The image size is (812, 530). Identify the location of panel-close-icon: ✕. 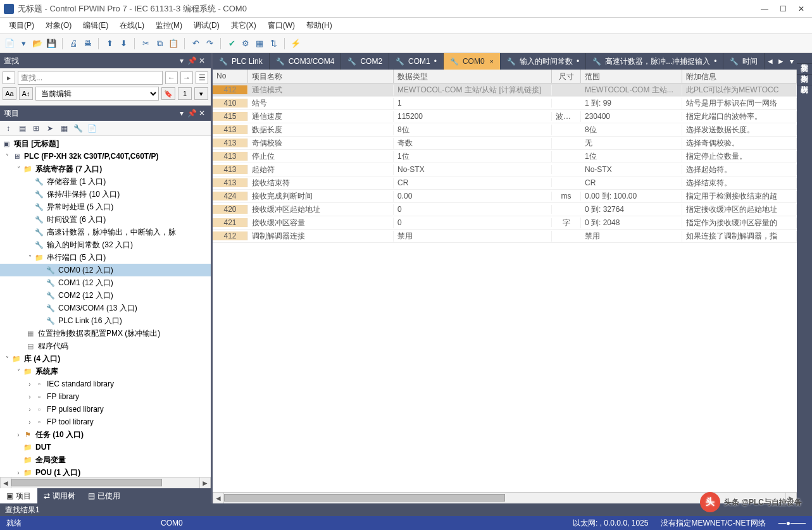
(202, 113).